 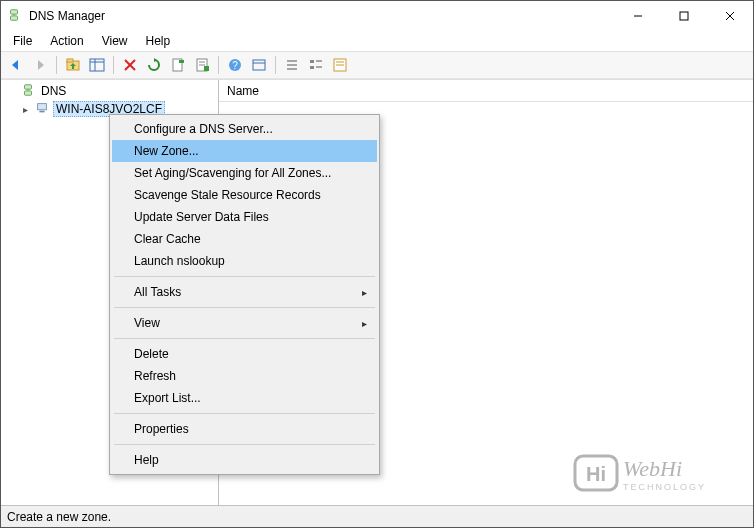 I want to click on cm-view: View ▸, so click(x=244, y=323).